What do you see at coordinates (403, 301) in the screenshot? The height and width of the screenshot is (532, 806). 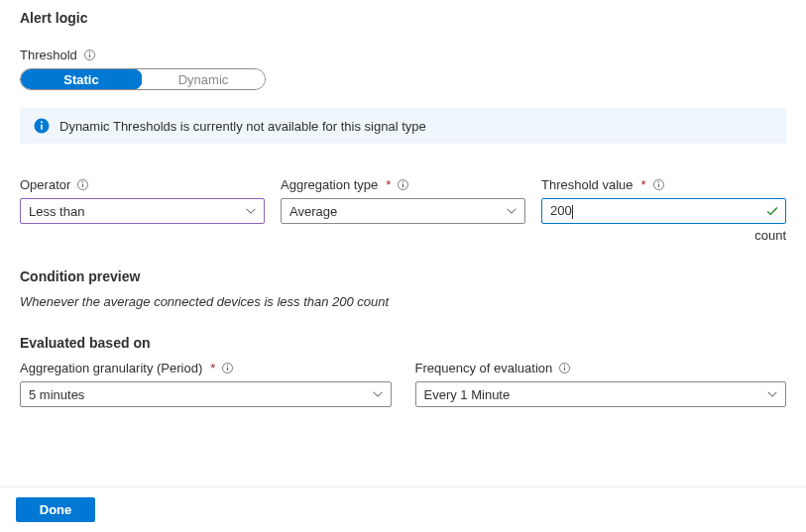 I see `condition-preview-text: Whenever the average connected devices i…` at bounding box center [403, 301].